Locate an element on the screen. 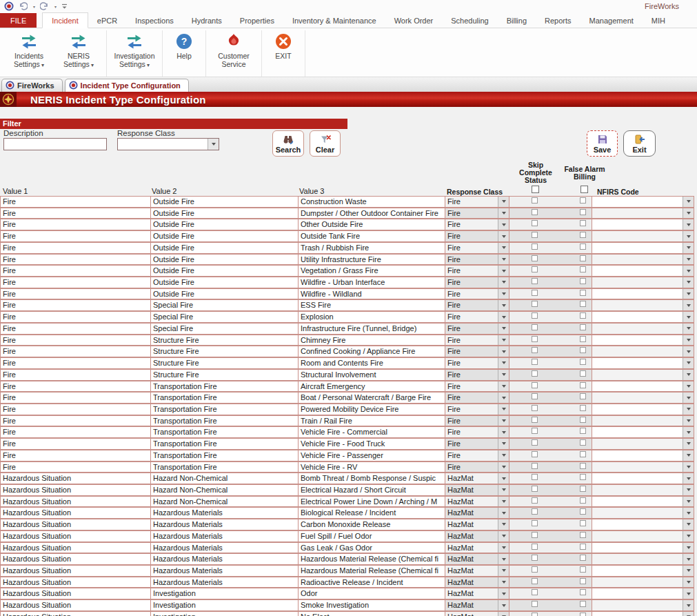 This screenshot has height=616, width=697. ribbon-tab-file: FILE is located at coordinates (18, 21).